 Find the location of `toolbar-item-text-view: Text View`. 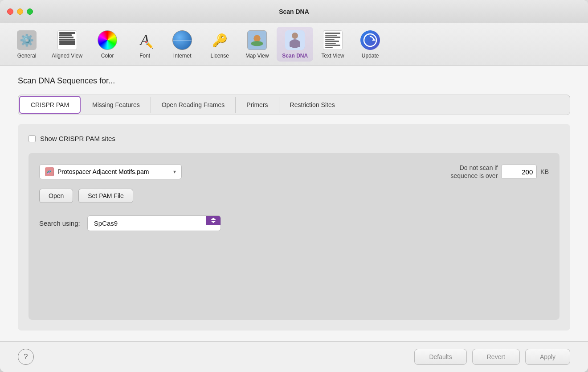

toolbar-item-text-view: Text View is located at coordinates (333, 44).